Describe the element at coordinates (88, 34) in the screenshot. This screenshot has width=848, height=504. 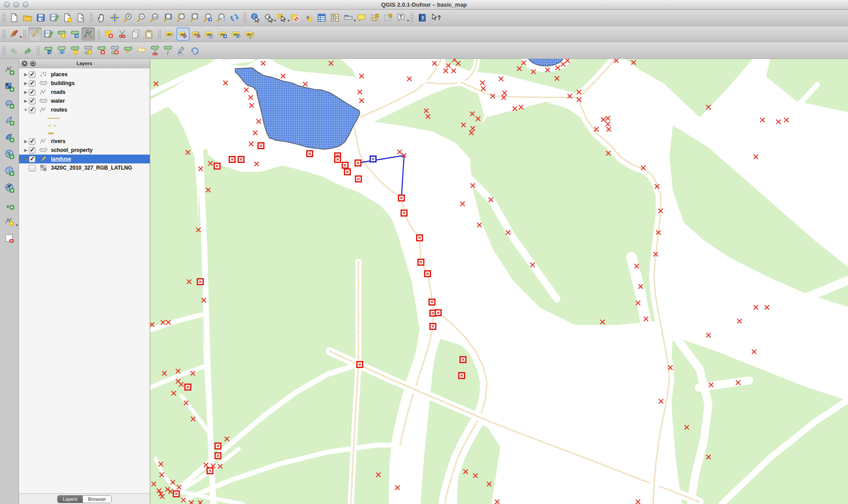
I see `node-tool-button` at that location.